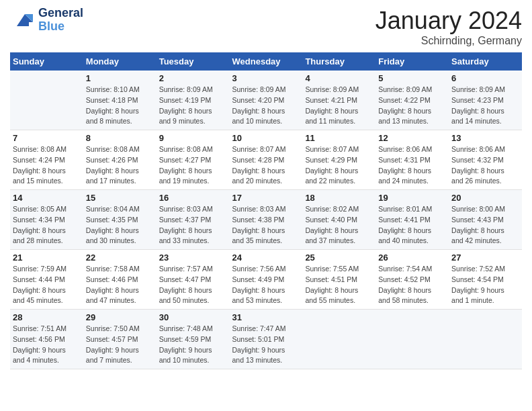  Describe the element at coordinates (193, 258) in the screenshot. I see `day-number: 23` at that location.